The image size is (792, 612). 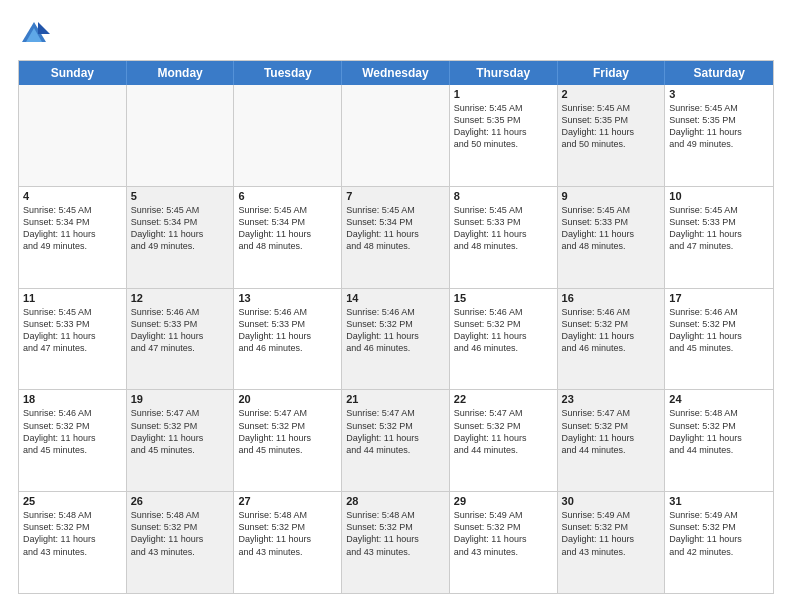 What do you see at coordinates (504, 94) in the screenshot?
I see `day-number: 1` at bounding box center [504, 94].